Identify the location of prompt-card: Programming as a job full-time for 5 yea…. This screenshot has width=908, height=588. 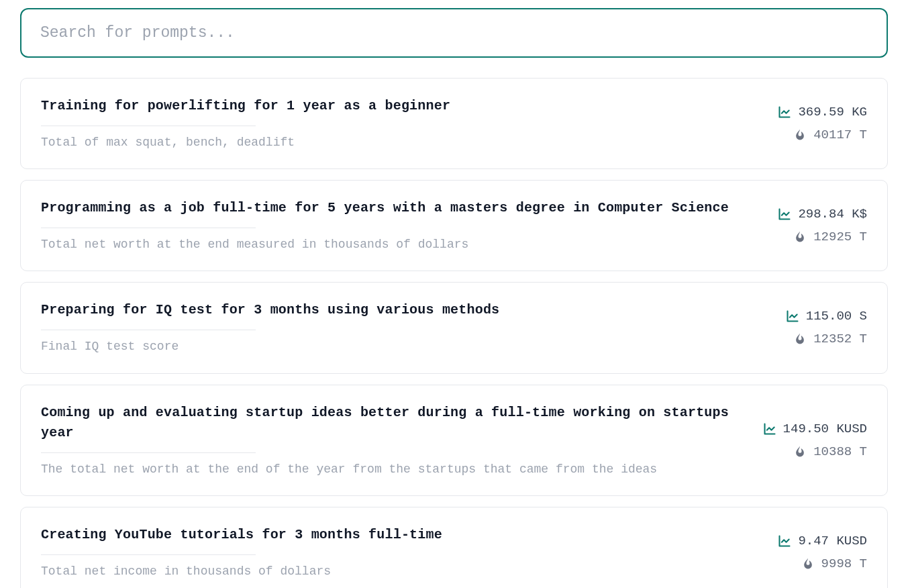
(454, 226).